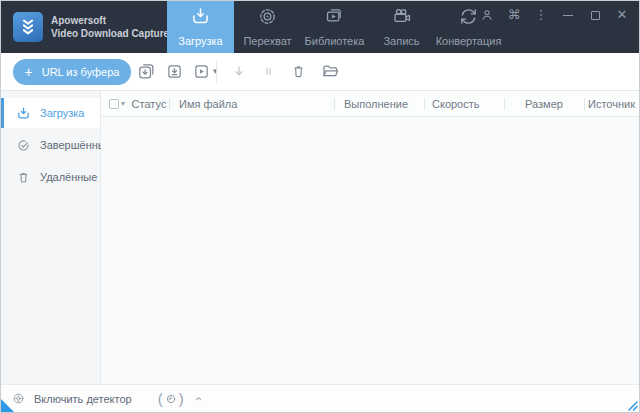 This screenshot has height=413, width=640. I want to click on sidebar-item-label: Удалённые, so click(68, 177).